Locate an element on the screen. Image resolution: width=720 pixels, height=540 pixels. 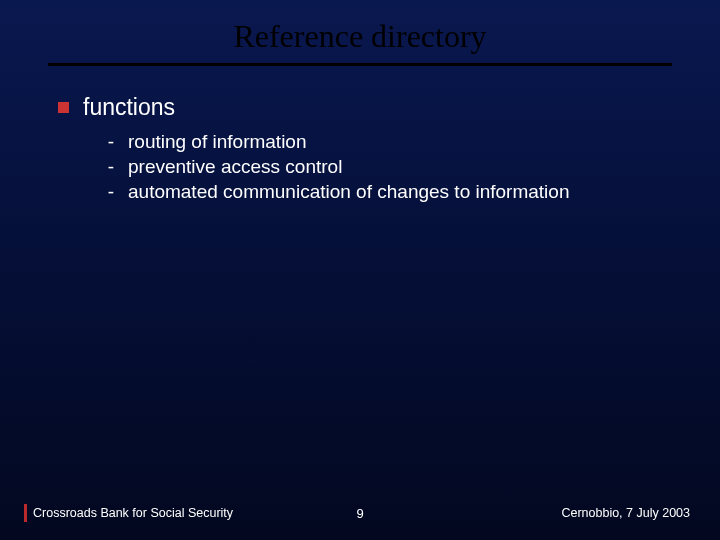
square-bullet-icon is located at coordinates (64, 108).